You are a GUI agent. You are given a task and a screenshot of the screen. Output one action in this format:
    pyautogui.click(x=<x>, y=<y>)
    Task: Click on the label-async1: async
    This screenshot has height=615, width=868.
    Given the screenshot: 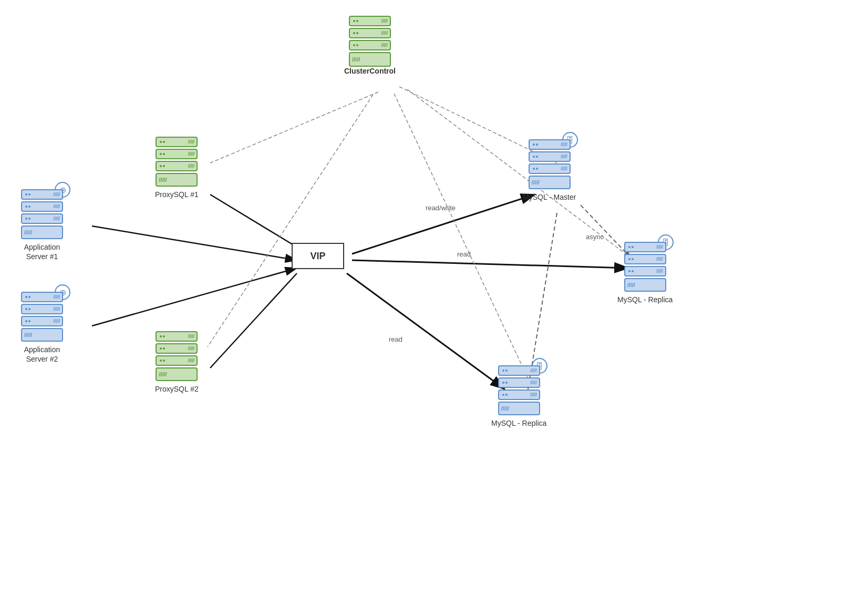 What is the action you would take?
    pyautogui.click(x=595, y=237)
    